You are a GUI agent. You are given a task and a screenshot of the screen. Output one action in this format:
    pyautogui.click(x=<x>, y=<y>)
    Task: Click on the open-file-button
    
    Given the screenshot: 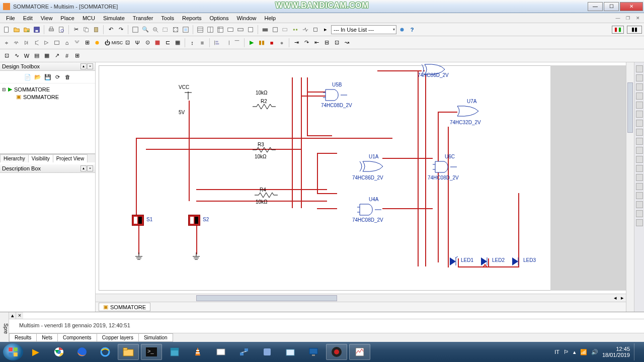 What is the action you would take?
    pyautogui.click(x=17, y=30)
    